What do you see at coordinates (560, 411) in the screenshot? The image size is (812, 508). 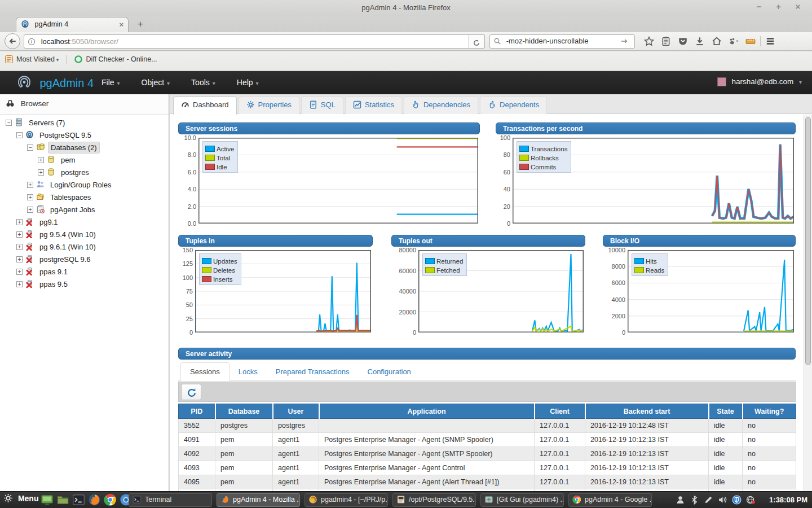 I see `column-header-client: Client` at bounding box center [560, 411].